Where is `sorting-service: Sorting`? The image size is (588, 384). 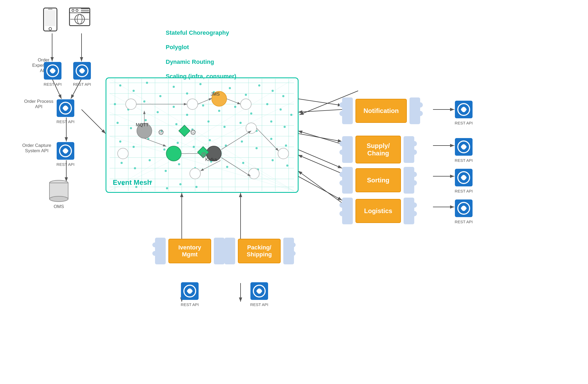 sorting-service: Sorting is located at coordinates (378, 180).